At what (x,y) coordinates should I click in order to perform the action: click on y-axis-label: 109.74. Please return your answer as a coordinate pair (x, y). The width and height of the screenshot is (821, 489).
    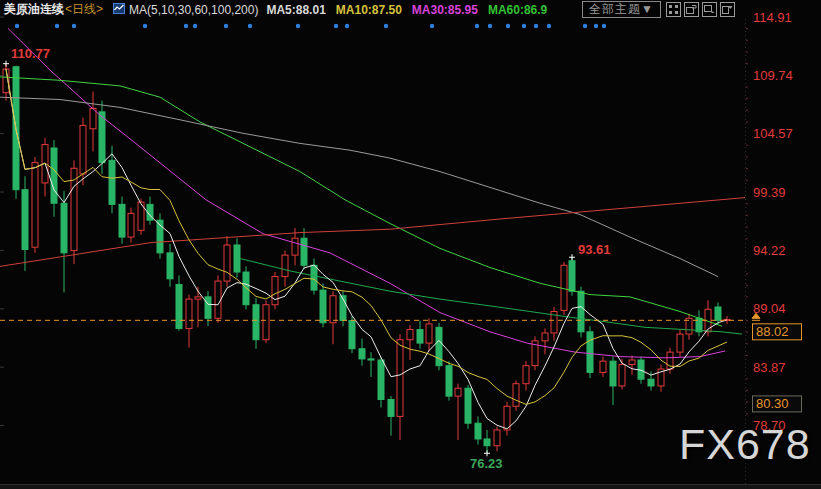
    Looking at the image, I should click on (773, 76).